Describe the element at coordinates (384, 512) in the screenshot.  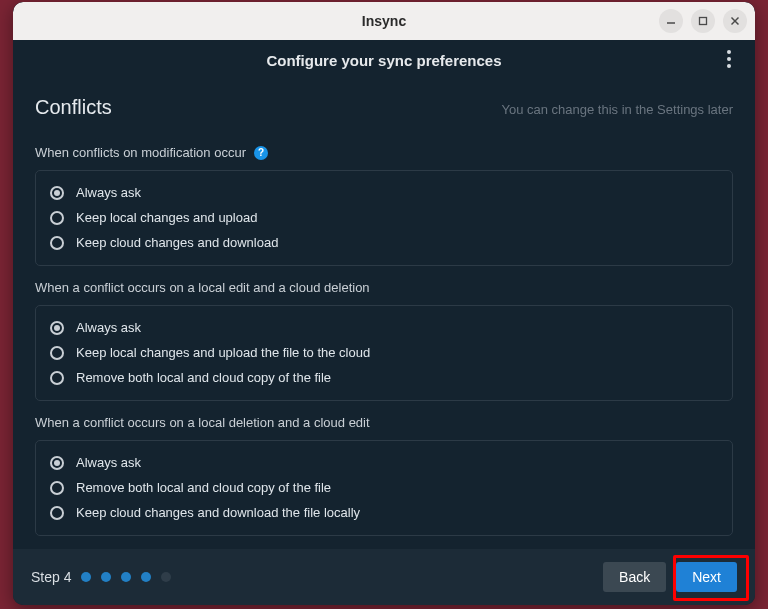
I see `radio-keep-cloud-download-locally: Keep cloud changes and download the file…` at that location.